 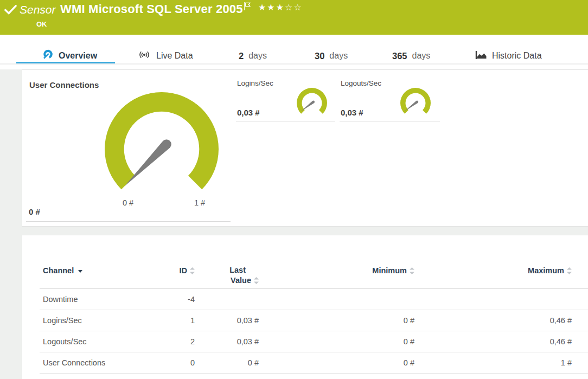 What do you see at coordinates (48, 56) in the screenshot?
I see `gauge-icon` at bounding box center [48, 56].